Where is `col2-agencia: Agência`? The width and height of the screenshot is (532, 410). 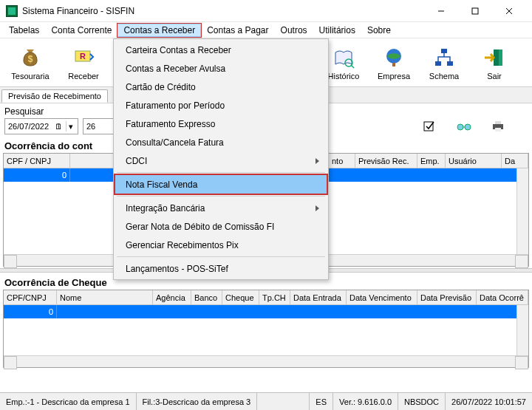 col2-agencia: Agência is located at coordinates (172, 298).